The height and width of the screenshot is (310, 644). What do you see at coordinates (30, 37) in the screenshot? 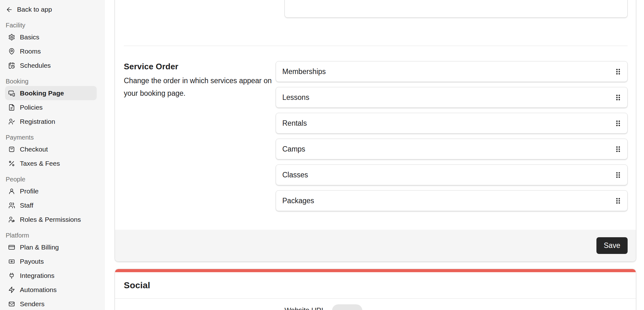
I see `sidebar-item-label: Basics` at bounding box center [30, 37].